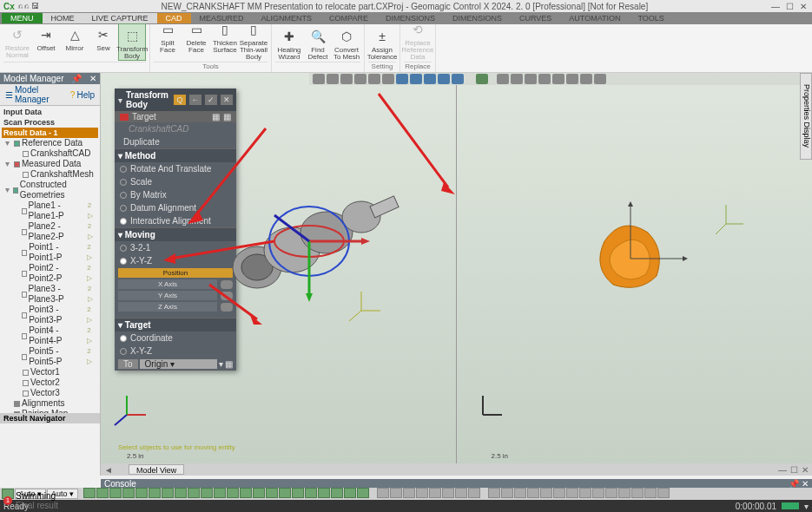 The height and width of the screenshot is (512, 812). What do you see at coordinates (650, 18) in the screenshot?
I see `tab-tools: TOOLS` at bounding box center [650, 18].